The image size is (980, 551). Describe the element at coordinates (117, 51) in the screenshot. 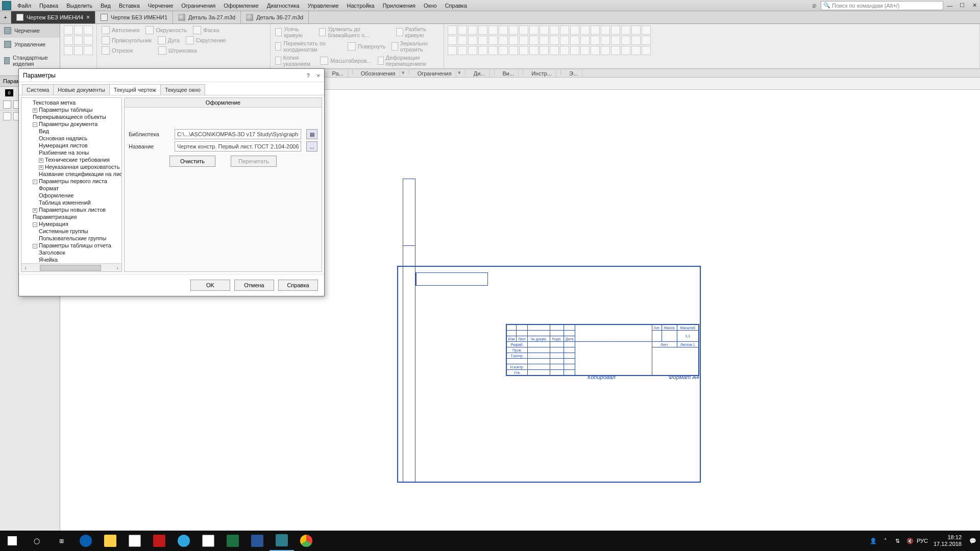

I see `tool-segment: Отрезок` at that location.